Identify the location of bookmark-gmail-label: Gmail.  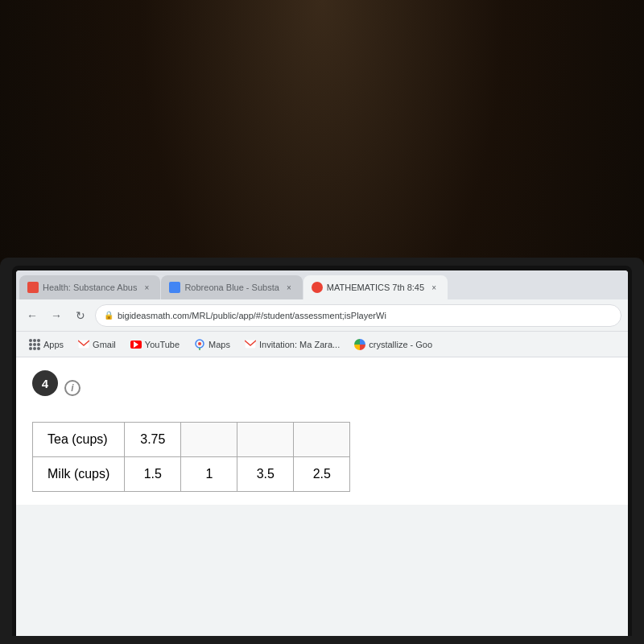
(105, 345).